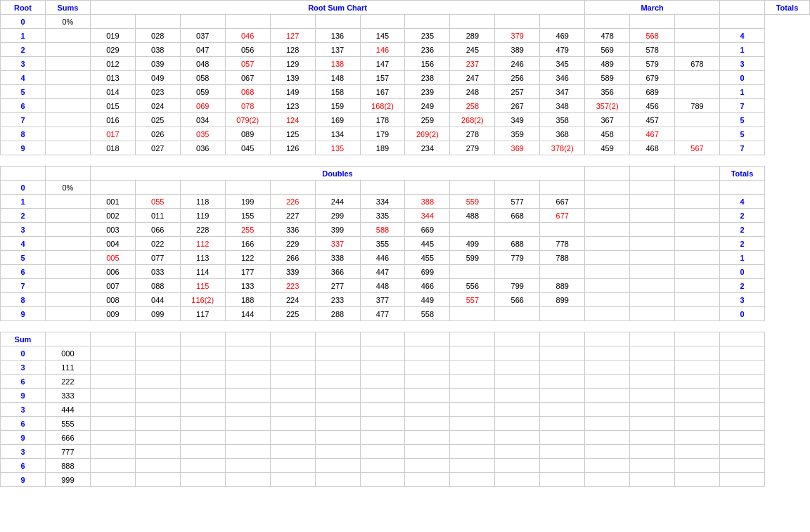 The image size is (810, 532). I want to click on doubles-data-cell: 177, so click(248, 272).